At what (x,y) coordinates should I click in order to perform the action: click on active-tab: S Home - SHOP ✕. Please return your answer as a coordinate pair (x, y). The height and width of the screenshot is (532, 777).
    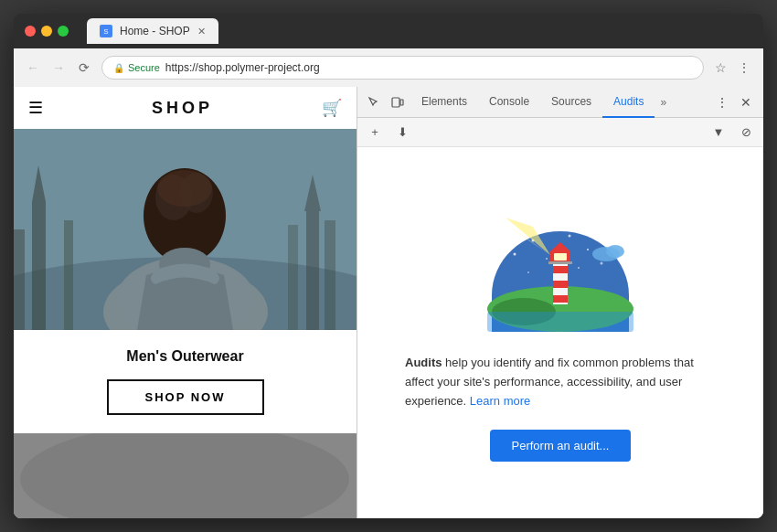
    Looking at the image, I should click on (153, 31).